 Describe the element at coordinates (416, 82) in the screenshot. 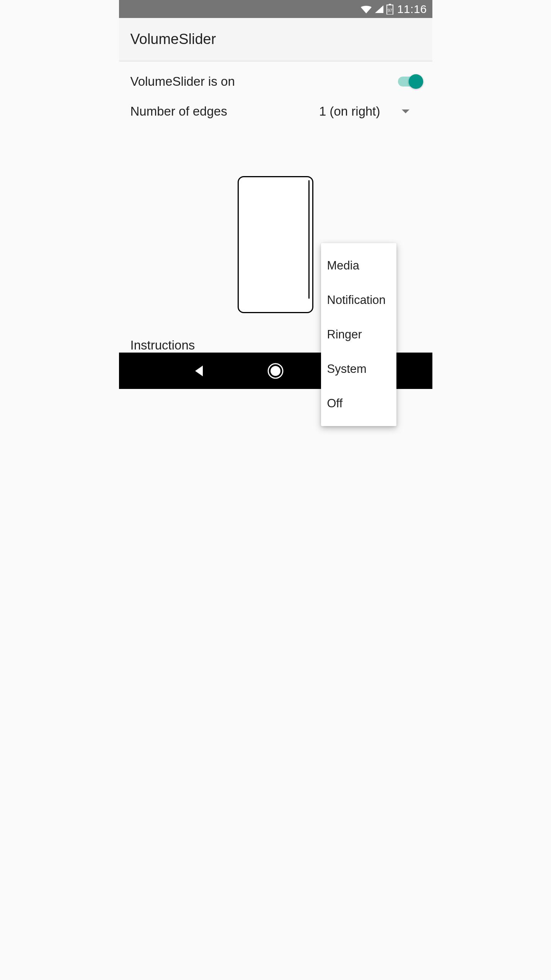

I see `switch-thumb` at that location.